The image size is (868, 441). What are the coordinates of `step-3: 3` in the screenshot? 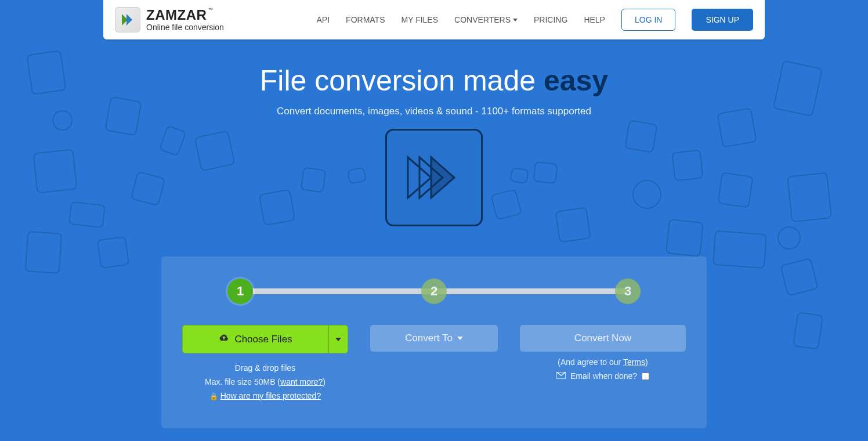 It's located at (628, 291).